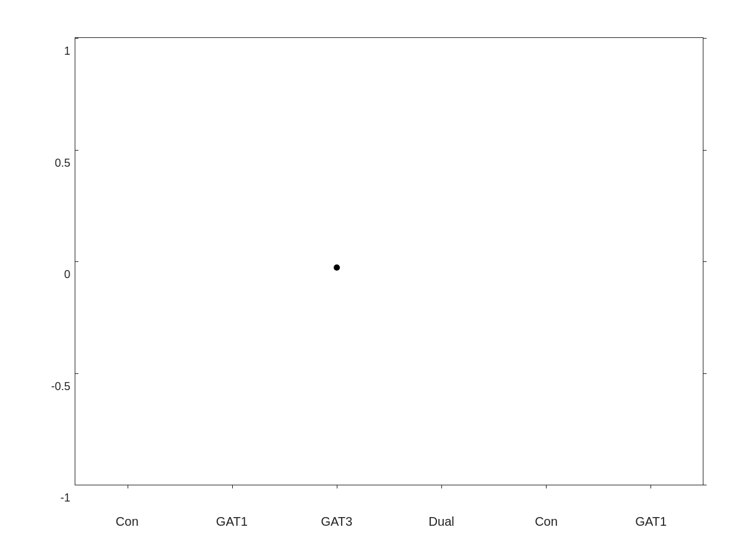  I want to click on x-label-gat1-2: GAT1, so click(651, 521).